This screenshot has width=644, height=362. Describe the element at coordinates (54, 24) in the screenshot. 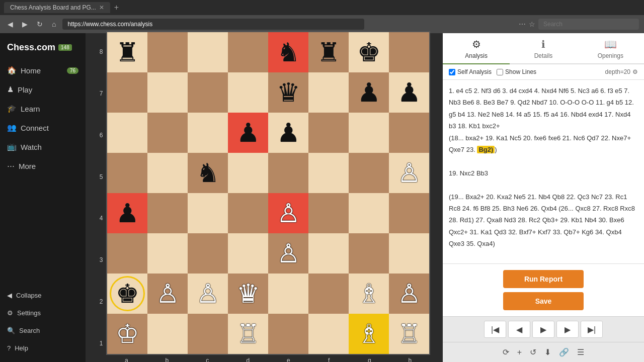

I see `home-button: ⌂` at that location.